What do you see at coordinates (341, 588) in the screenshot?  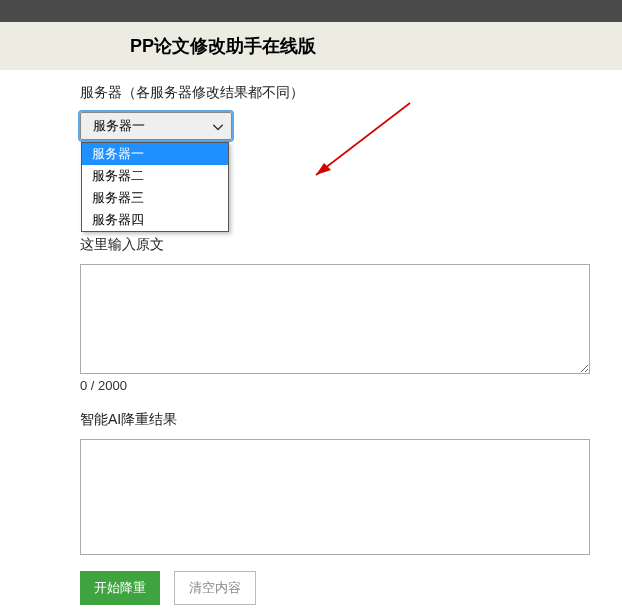 I see `button-row: 开始降重 清空内容` at bounding box center [341, 588].